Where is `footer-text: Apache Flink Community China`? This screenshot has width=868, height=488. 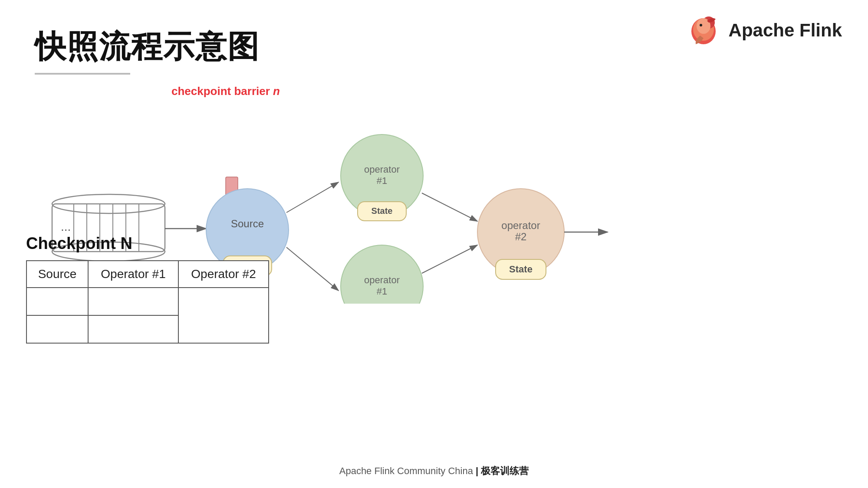 footer-text: Apache Flink Community China is located at coordinates (408, 471).